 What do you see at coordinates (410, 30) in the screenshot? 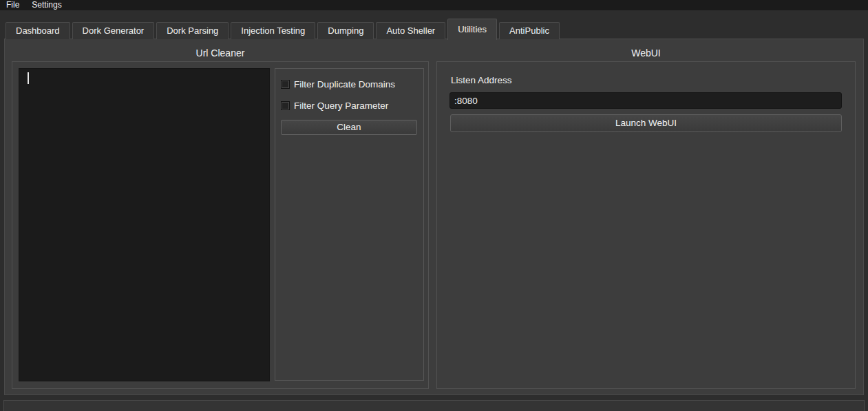
I see `tab-auto-sheller: Auto Sheller` at bounding box center [410, 30].